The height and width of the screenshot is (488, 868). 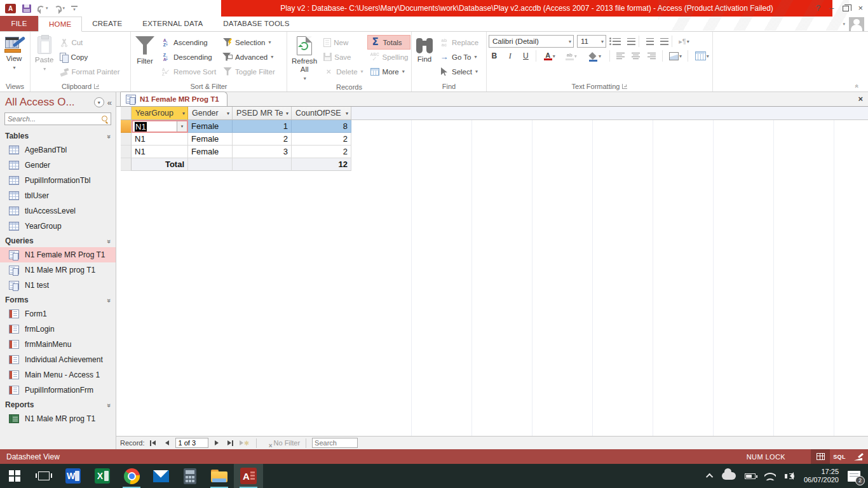 I want to click on section-tables: Tables», so click(x=58, y=136).